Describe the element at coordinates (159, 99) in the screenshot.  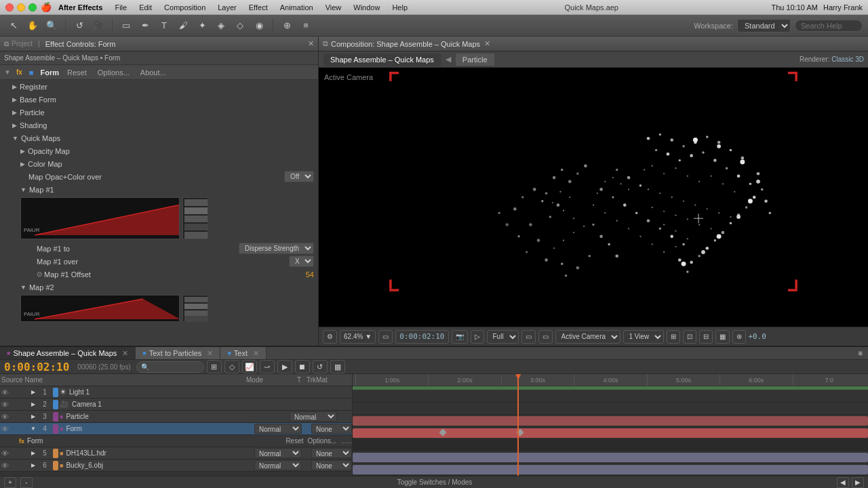
I see `prop-base-form: ▶ Base Form` at that location.